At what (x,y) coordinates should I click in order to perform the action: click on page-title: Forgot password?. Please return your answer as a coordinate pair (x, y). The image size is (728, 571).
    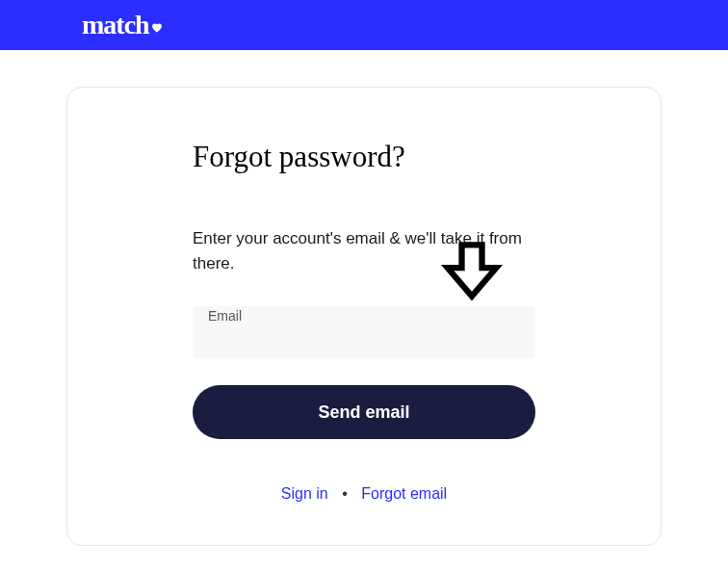
    Looking at the image, I should click on (364, 157).